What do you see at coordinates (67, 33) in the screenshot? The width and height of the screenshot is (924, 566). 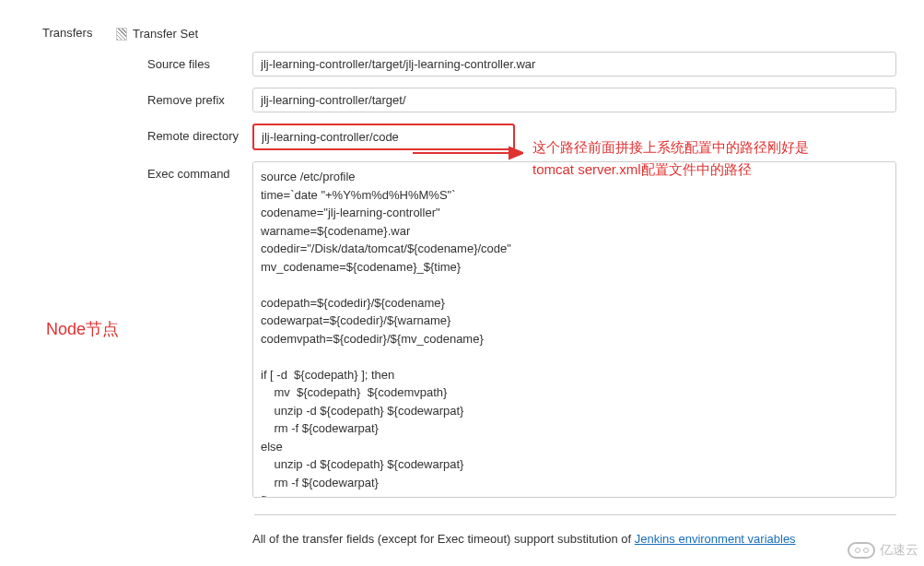 I see `transfers-section-label: Transfers` at bounding box center [67, 33].